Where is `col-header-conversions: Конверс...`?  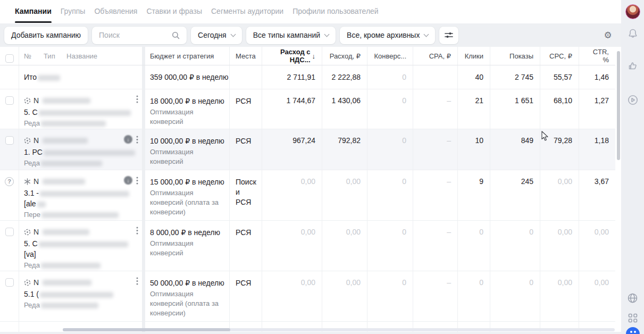 col-header-conversions: Конверс... is located at coordinates (390, 56).